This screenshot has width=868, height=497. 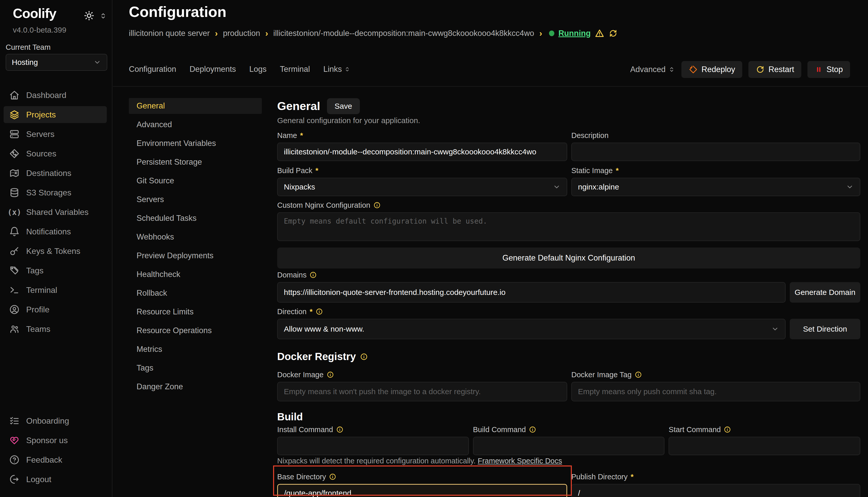 I want to click on stop-button: Stop, so click(x=829, y=70).